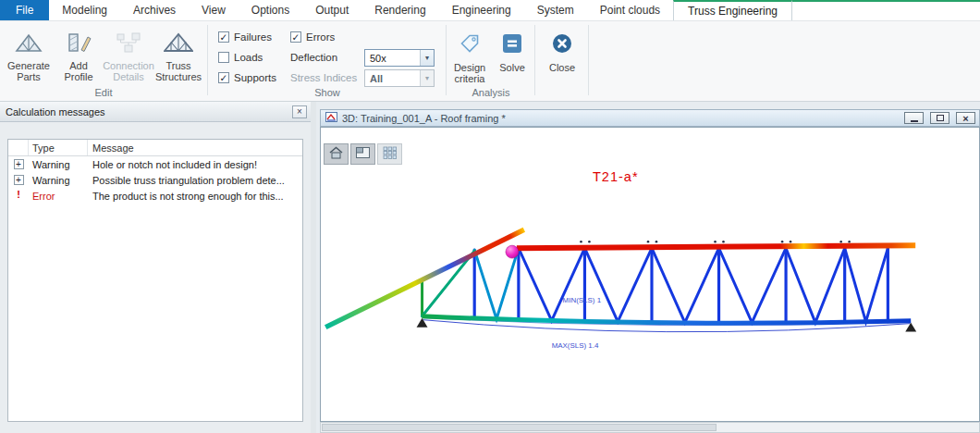 This screenshot has width=980, height=433. What do you see at coordinates (178, 44) in the screenshot?
I see `truss-structure-icon` at bounding box center [178, 44].